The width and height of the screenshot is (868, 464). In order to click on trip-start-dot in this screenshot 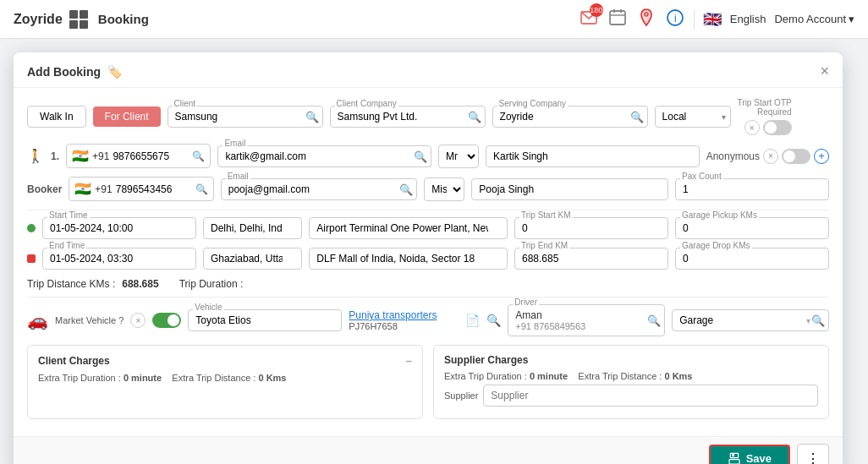, I will do `click(31, 228)`.